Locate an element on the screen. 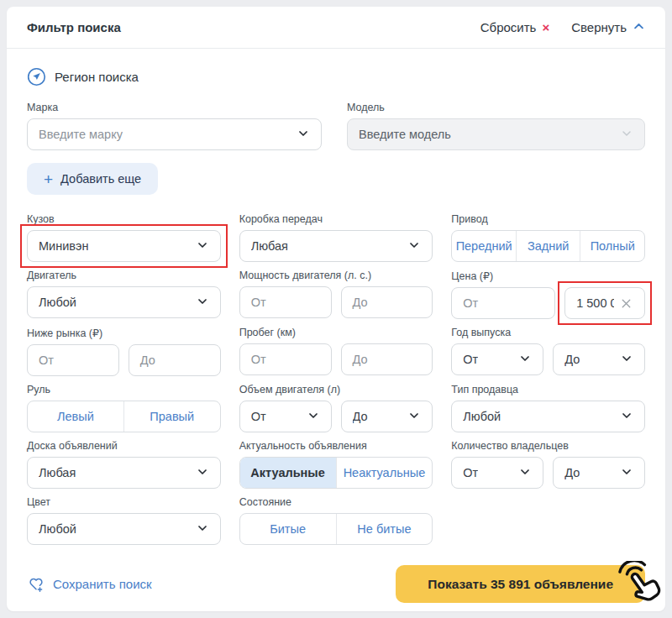 The image size is (672, 618). save-search-button: Сохранить поиск is located at coordinates (89, 584).